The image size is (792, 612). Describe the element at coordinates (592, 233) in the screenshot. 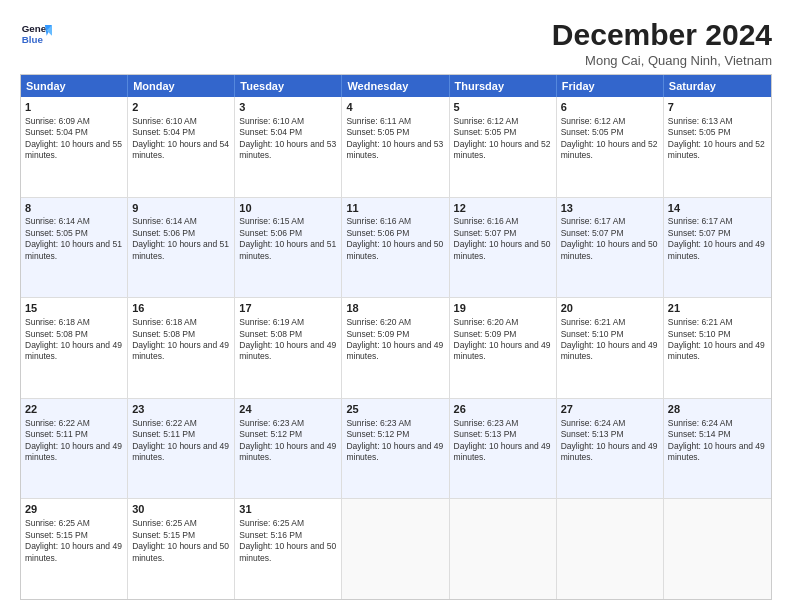

I see `sunset-text: Sunset: 5:07 PM` at that location.